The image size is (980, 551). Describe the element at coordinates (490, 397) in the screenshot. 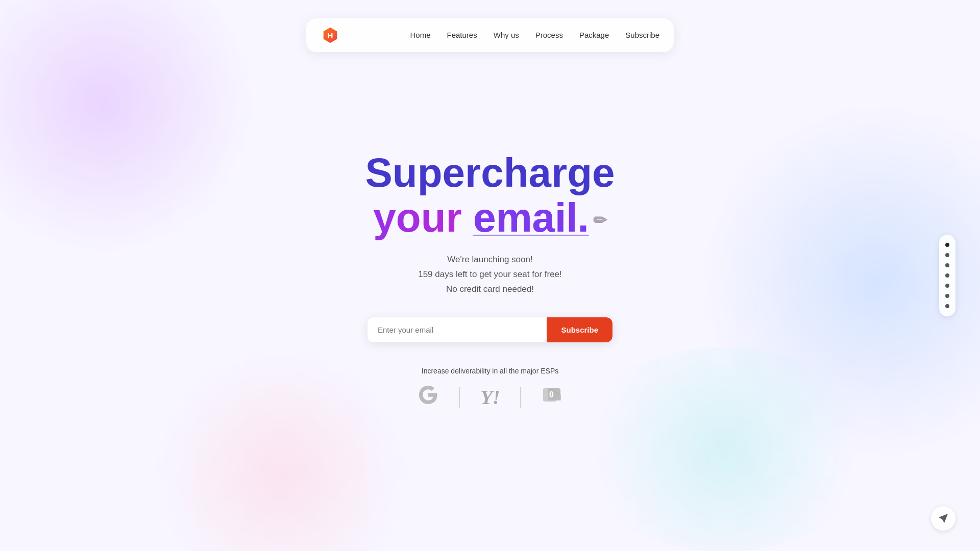

I see `esp-yahoo: Y!` at that location.